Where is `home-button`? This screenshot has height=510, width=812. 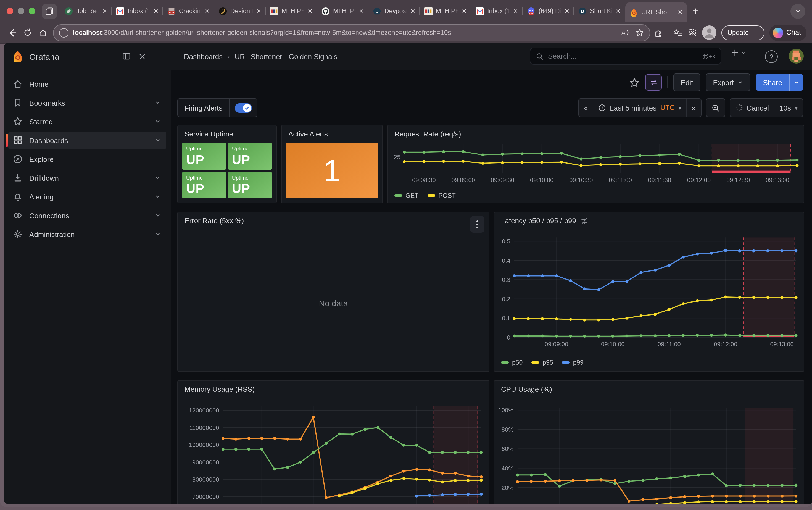
home-button is located at coordinates (43, 33).